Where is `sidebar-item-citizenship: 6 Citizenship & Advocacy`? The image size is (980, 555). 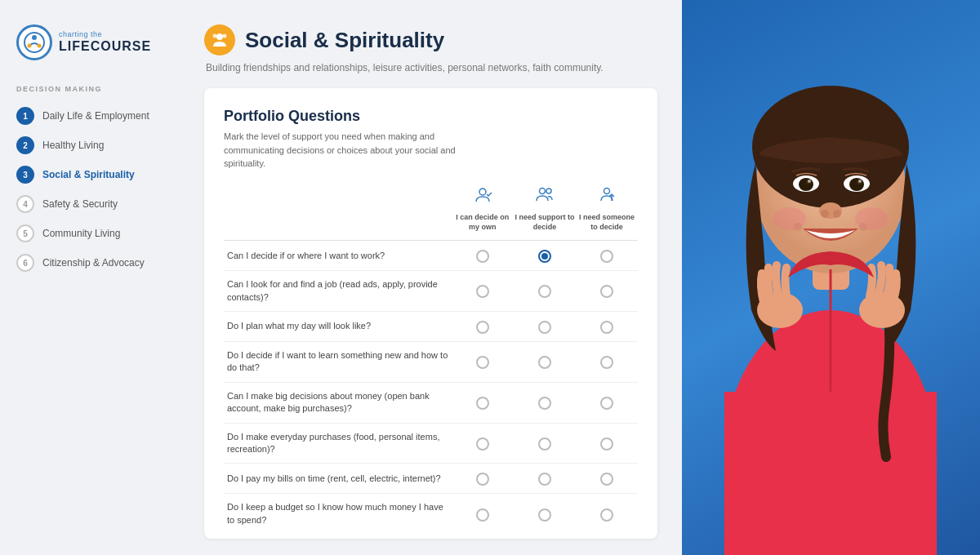
sidebar-item-citizenship: 6 Citizenship & Advocacy is located at coordinates (90, 263).